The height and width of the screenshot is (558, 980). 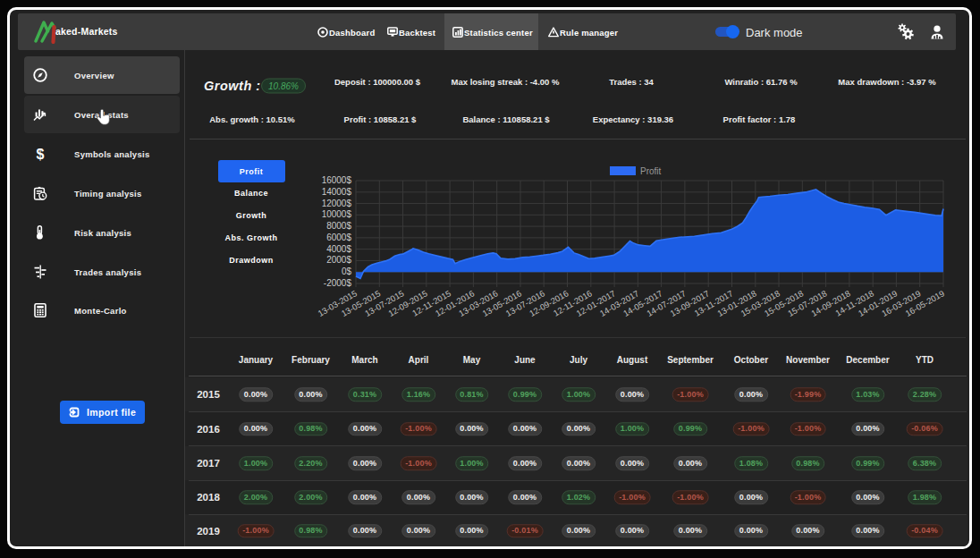 What do you see at coordinates (339, 225) in the screenshot?
I see `svg-text: 8000$` at bounding box center [339, 225].